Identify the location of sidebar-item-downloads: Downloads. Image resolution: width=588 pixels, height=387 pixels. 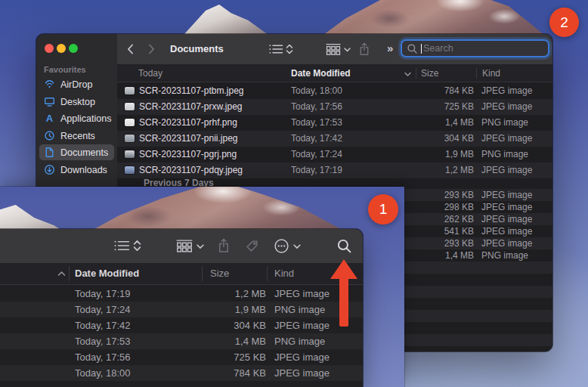
(77, 169).